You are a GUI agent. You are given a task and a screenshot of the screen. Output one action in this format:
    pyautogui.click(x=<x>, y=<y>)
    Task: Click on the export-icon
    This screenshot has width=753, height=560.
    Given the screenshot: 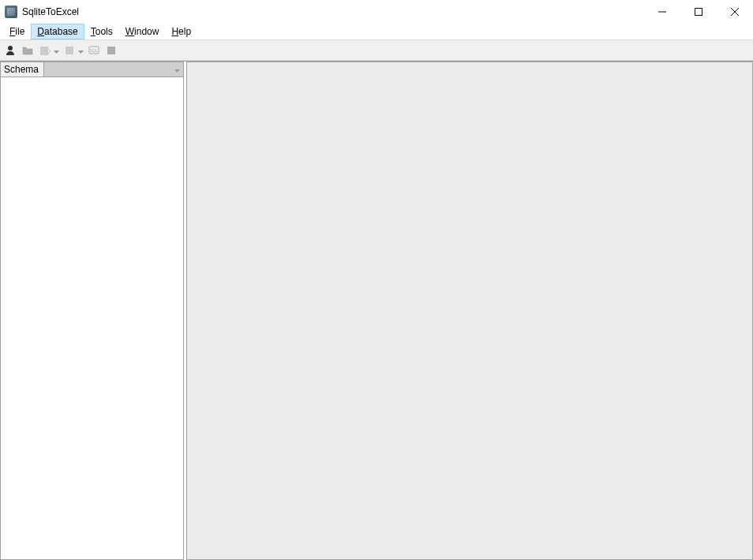 What is the action you would take?
    pyautogui.click(x=69, y=50)
    